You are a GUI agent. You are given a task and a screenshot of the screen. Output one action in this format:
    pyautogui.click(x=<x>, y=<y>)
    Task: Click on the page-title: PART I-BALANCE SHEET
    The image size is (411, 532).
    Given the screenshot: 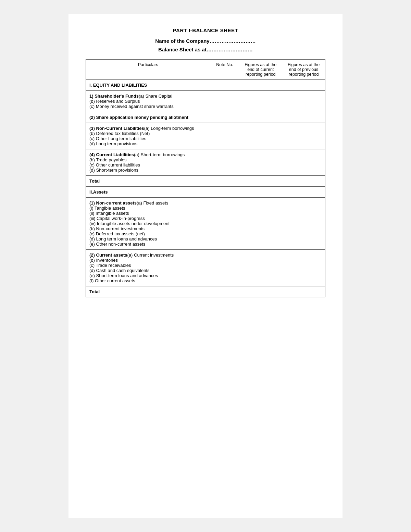 What is the action you would take?
    pyautogui.click(x=206, y=30)
    